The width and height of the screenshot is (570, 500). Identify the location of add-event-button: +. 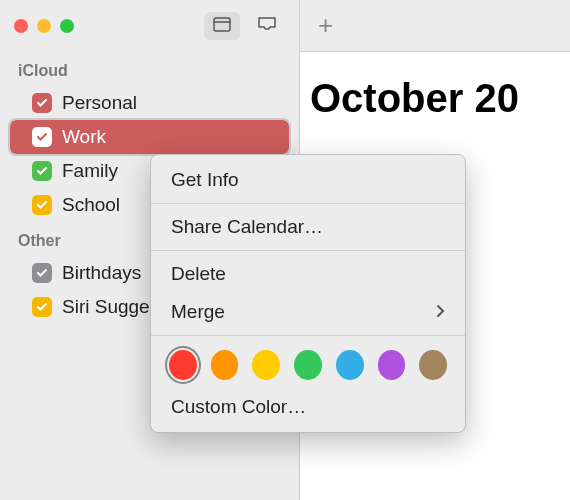
(326, 26).